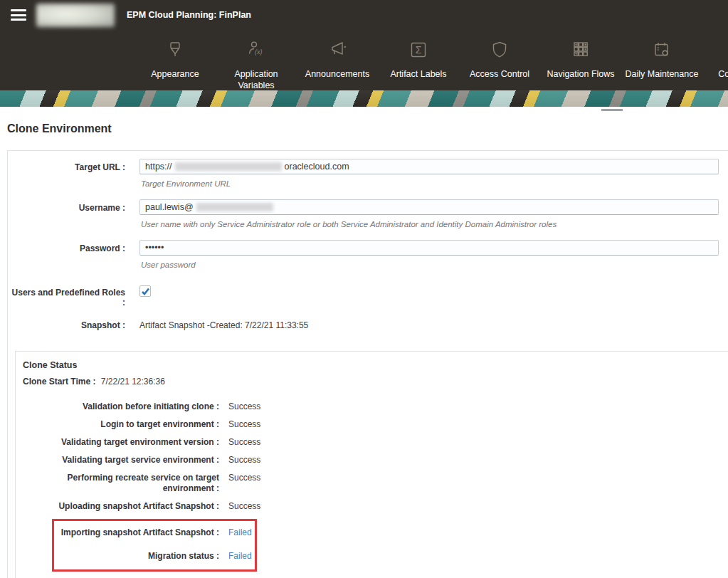  Describe the element at coordinates (376, 483) in the screenshot. I see `status-row: Performing recreate service on target en…` at that location.